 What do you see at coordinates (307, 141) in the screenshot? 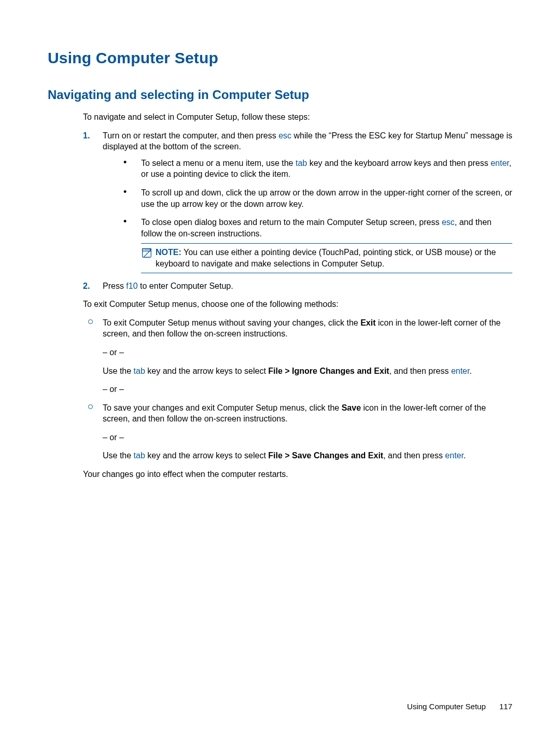
I see `step-text: Turn on or restart the computer, and the…` at bounding box center [307, 141].